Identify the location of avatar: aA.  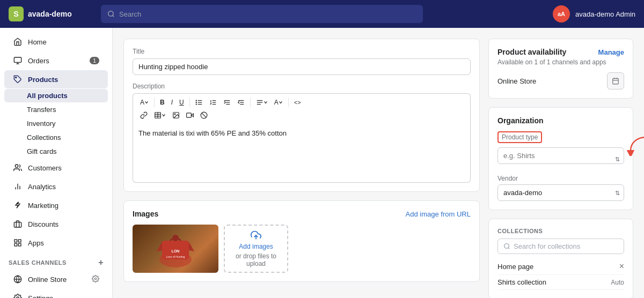
(561, 14).